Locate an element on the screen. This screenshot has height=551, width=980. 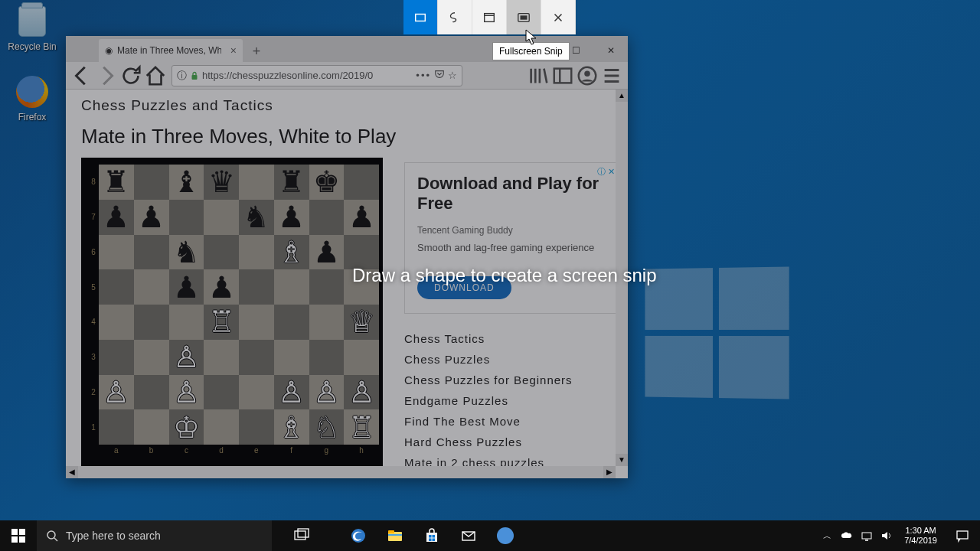
firefox-navbar: ⓘ https://chesspuzzlesonline.com/2019/0 … is located at coordinates (347, 76).